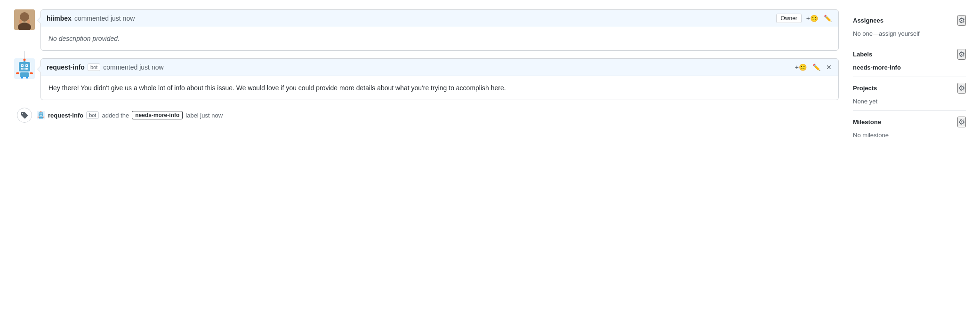 Image resolution: width=980 pixels, height=314 pixels. Describe the element at coordinates (909, 128) in the screenshot. I see `sidebar-milestone-section: Milestone ⚙ No milestone` at that location.